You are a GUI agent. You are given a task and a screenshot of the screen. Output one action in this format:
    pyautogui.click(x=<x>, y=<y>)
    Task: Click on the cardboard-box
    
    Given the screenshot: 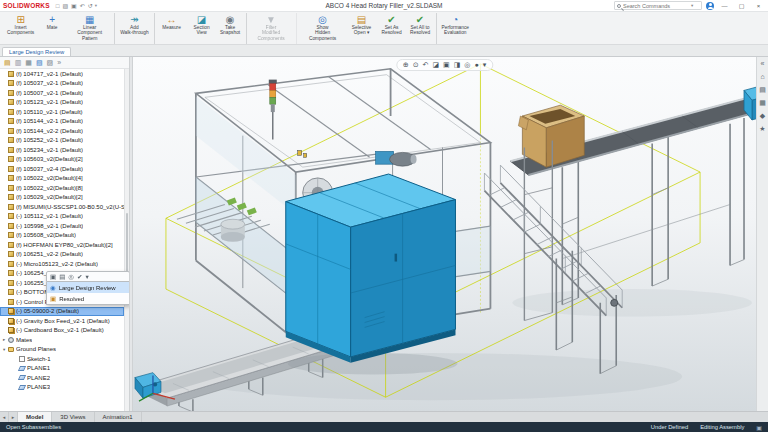 What is the action you would take?
    pyautogui.click(x=551, y=136)
    